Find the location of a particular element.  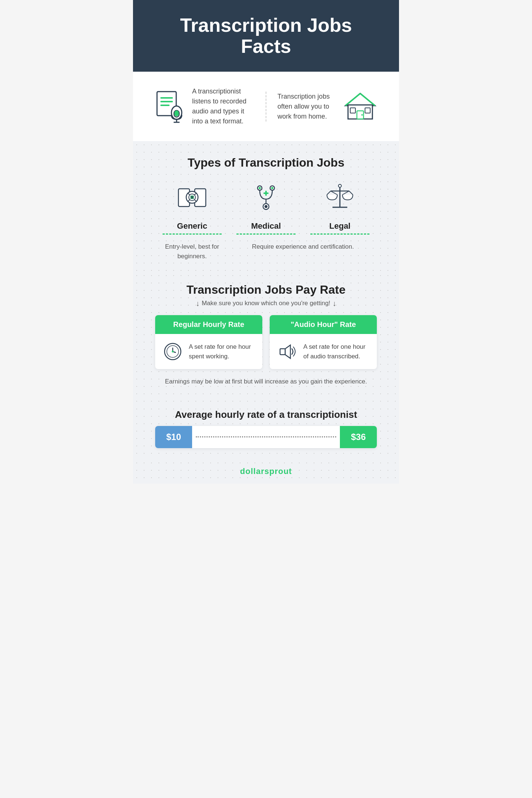

types-descriptions: Entry-level, best for beginners. Require… is located at coordinates (266, 251).